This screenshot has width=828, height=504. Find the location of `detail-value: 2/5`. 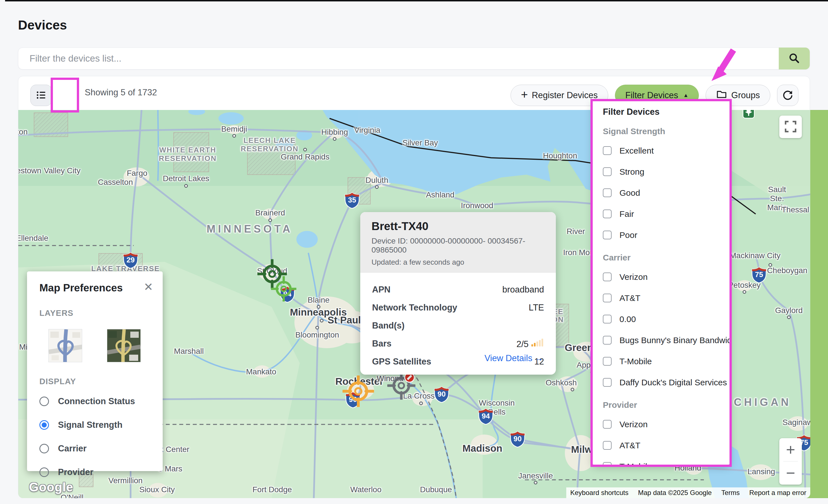

detail-value: 2/5 is located at coordinates (530, 344).